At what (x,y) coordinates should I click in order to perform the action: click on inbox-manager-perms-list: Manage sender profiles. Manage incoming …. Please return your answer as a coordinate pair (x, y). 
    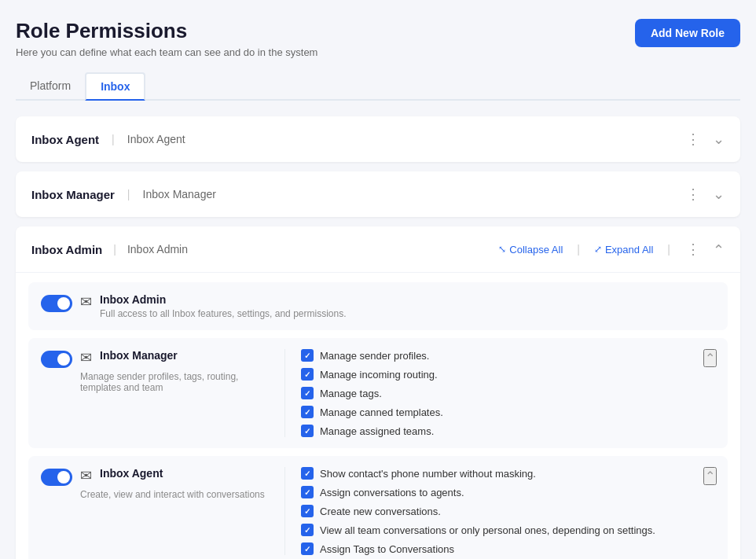
    Looking at the image, I should click on (508, 393).